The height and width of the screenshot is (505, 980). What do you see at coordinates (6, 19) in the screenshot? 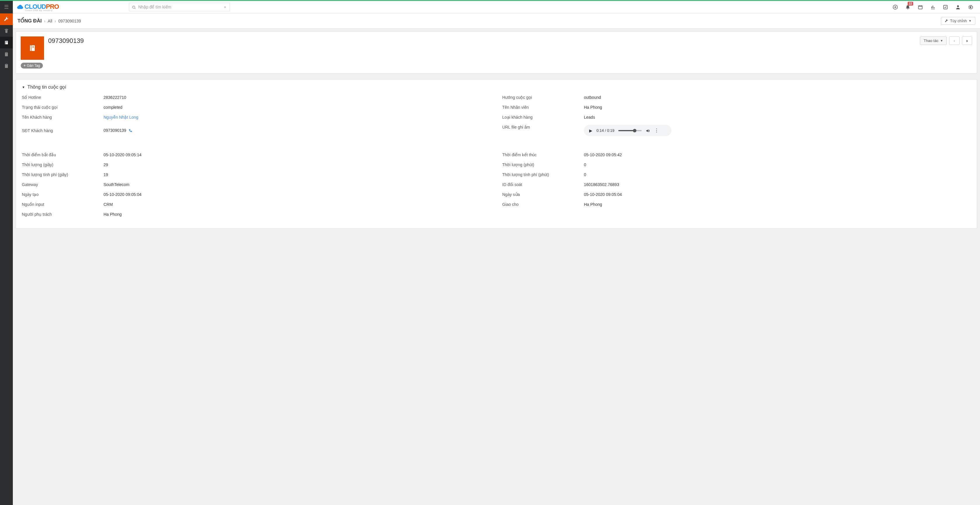
I see `sidebar-item-tools` at bounding box center [6, 19].